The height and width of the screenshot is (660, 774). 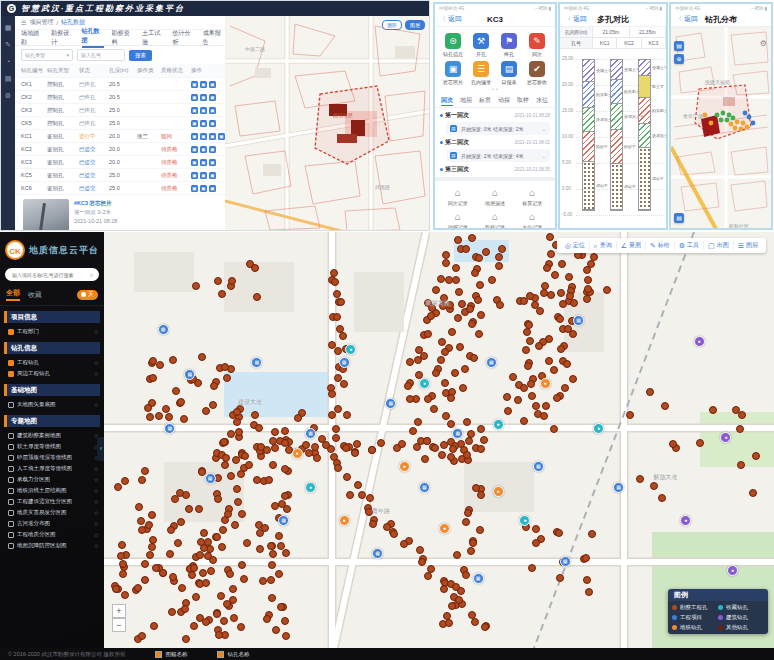 What do you see at coordinates (466, 100) in the screenshot?
I see `record-tab-1: 地层` at bounding box center [466, 100].